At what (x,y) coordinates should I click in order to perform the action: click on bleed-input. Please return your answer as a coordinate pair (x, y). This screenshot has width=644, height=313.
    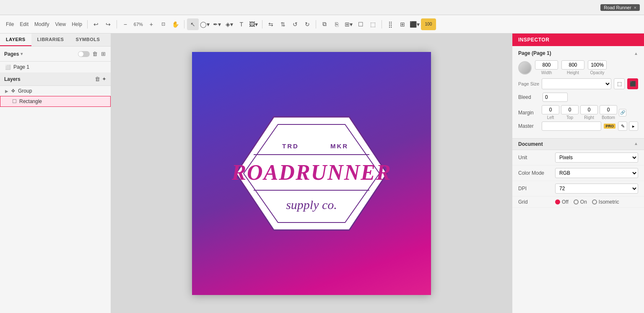
    Looking at the image, I should click on (555, 97).